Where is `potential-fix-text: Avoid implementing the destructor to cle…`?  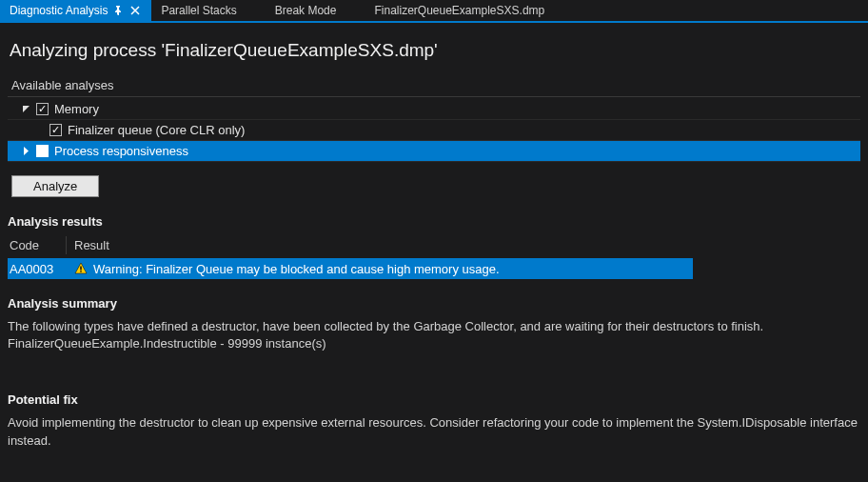
potential-fix-text: Avoid implementing the destructor to cle… is located at coordinates (434, 432).